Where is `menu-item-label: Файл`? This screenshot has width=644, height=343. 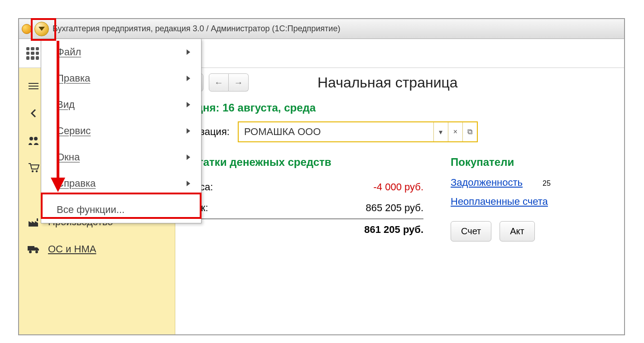 menu-item-label: Файл is located at coordinates (69, 52).